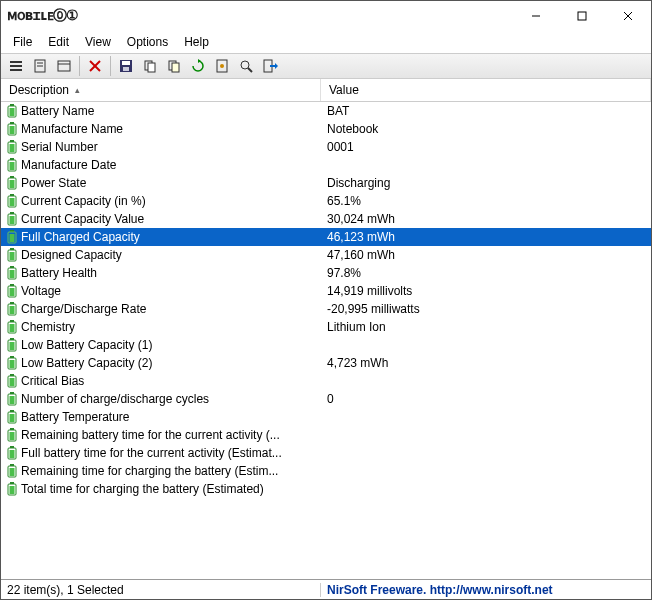  What do you see at coordinates (326, 129) in the screenshot?
I see `table-row: Manufacture NameNotebook` at bounding box center [326, 129].